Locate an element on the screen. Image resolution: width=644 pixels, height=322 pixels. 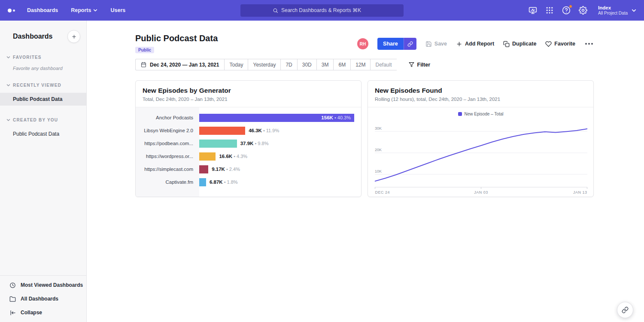
preset-6m: 6M is located at coordinates (342, 64).